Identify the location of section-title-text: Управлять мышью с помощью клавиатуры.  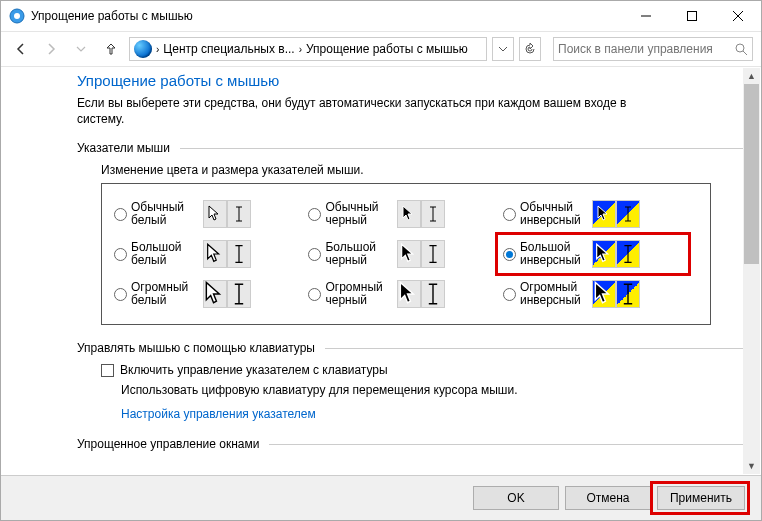
(196, 348).